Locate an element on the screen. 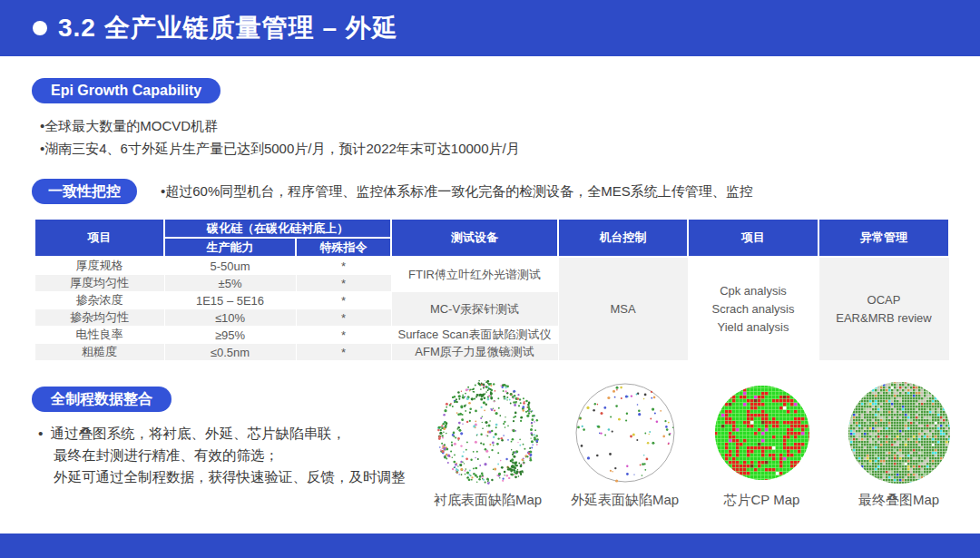  spec-cell: 掺杂浓度 is located at coordinates (100, 301).